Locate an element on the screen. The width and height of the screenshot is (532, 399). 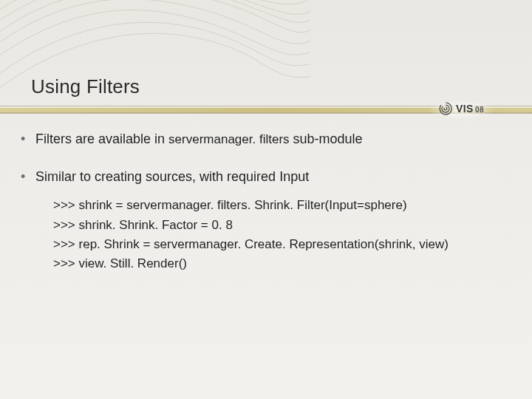
bullet-item: • Filters are available in servermanager… is located at coordinates (266, 139).